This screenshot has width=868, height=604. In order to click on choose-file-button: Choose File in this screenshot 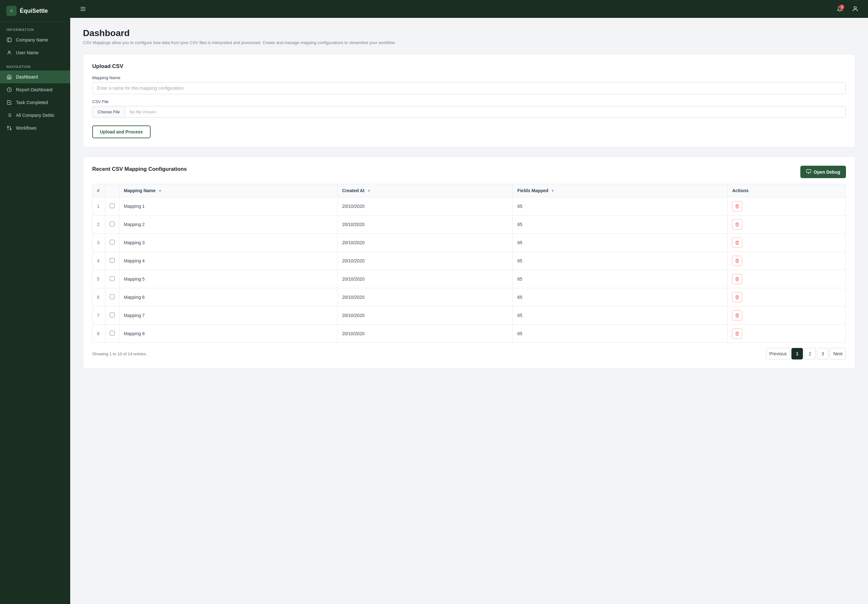, I will do `click(109, 112)`.